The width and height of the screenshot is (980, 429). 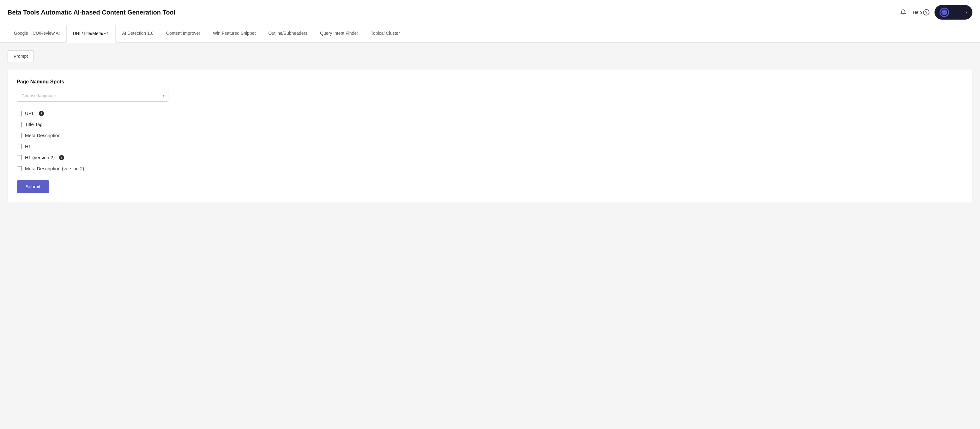 What do you see at coordinates (339, 33) in the screenshot?
I see `tab-query-intent: Query Intent Finder` at bounding box center [339, 33].